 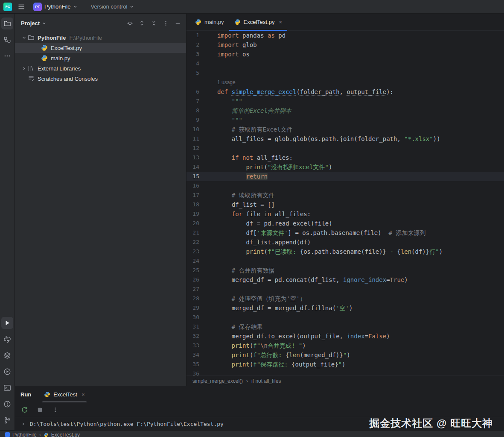 I want to click on code-line: 23 print(f"已读取: {os.path.basename(file)}…, so click(x=345, y=252).